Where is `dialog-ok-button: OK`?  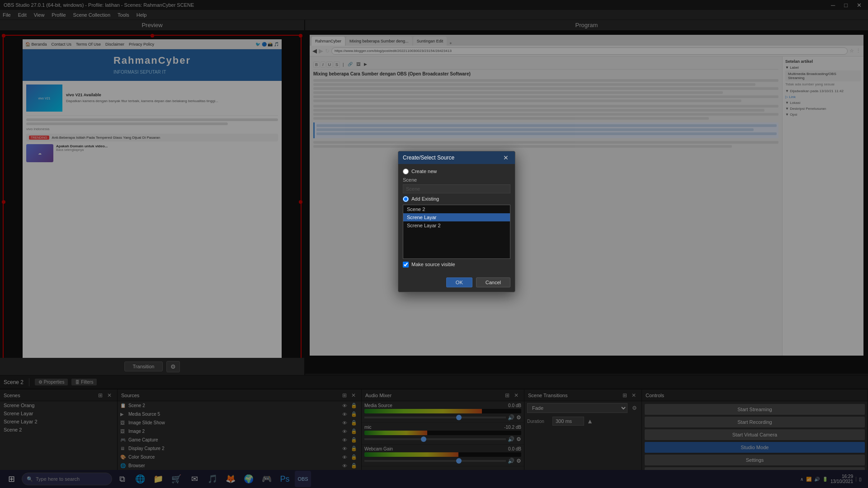
dialog-ok-button: OK is located at coordinates (459, 282).